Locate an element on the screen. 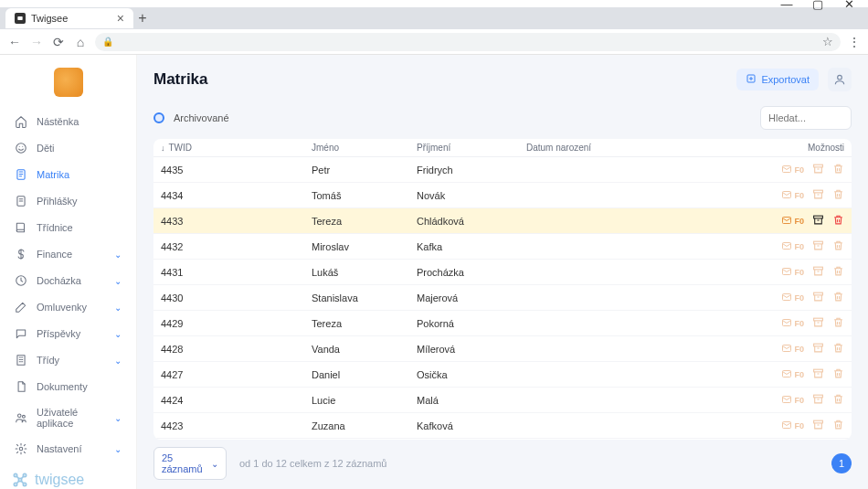 This screenshot has width=868, height=489. window-maximize: ▢ is located at coordinates (818, 5).